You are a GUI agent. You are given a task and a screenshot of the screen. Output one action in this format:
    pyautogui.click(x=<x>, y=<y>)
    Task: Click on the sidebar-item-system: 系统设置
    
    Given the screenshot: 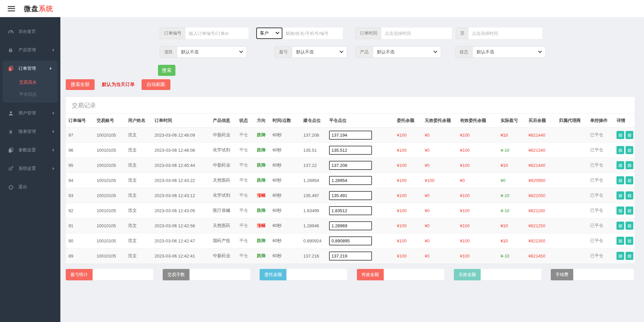 What is the action you would take?
    pyautogui.click(x=30, y=169)
    